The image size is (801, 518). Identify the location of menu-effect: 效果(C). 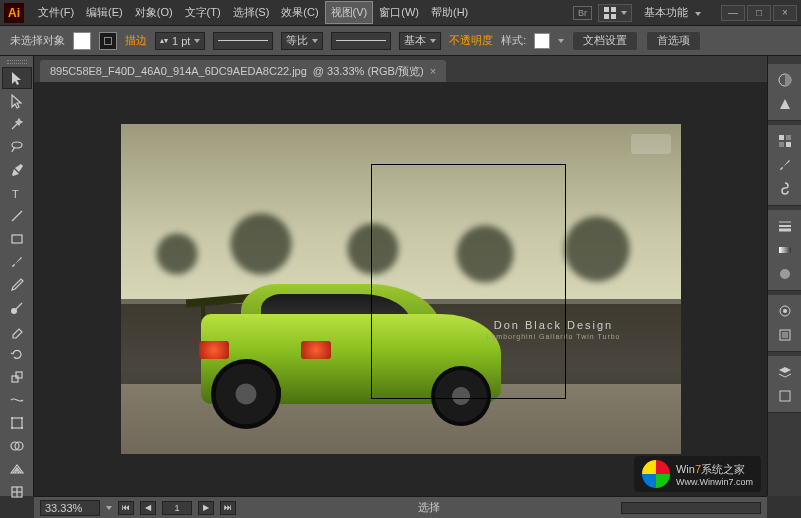
(300, 12).